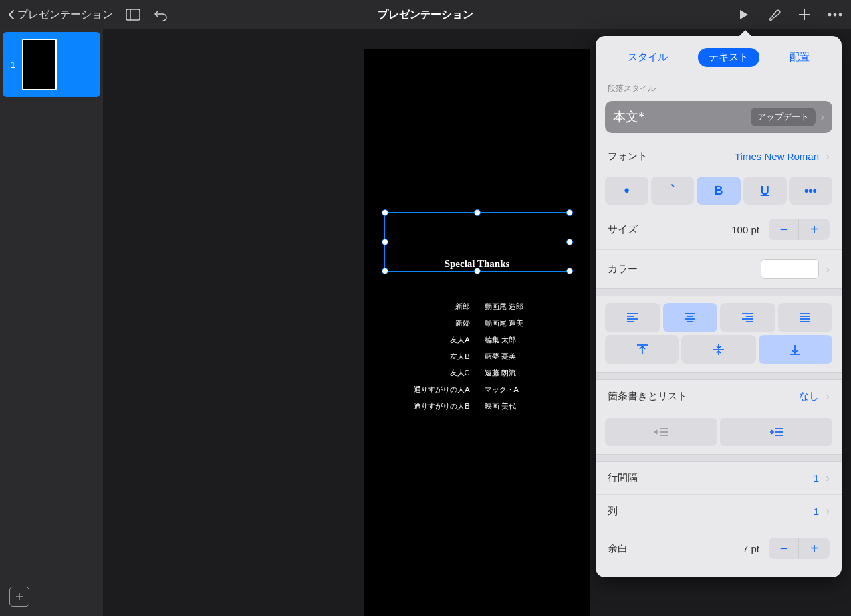  I want to click on credit-row: 友人A編集 太郎, so click(477, 340).